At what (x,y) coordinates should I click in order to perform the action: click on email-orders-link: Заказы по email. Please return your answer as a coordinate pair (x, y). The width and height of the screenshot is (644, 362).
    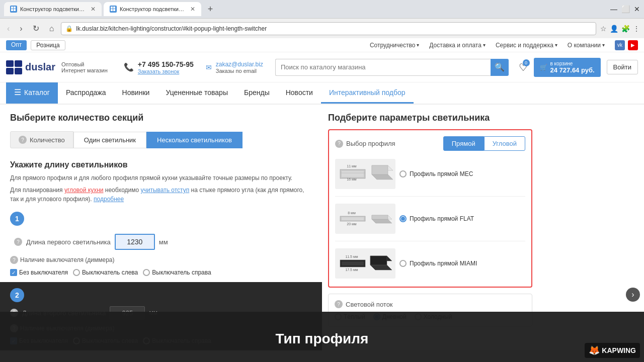
    Looking at the image, I should click on (239, 71).